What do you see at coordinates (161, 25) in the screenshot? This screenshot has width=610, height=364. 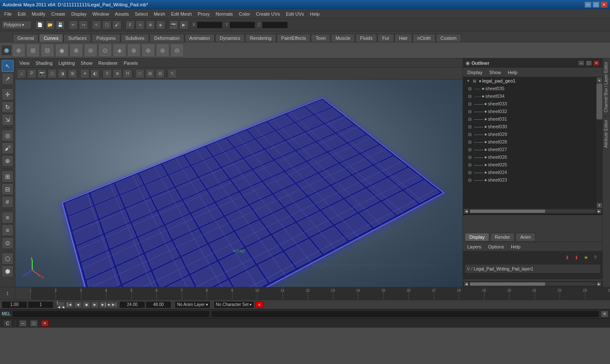 I see `tb-snap-surface: ◈` at bounding box center [161, 25].